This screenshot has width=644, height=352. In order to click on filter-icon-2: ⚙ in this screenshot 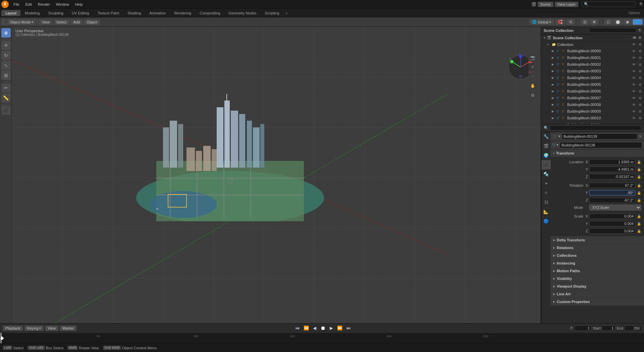, I will do `click(640, 64)`.